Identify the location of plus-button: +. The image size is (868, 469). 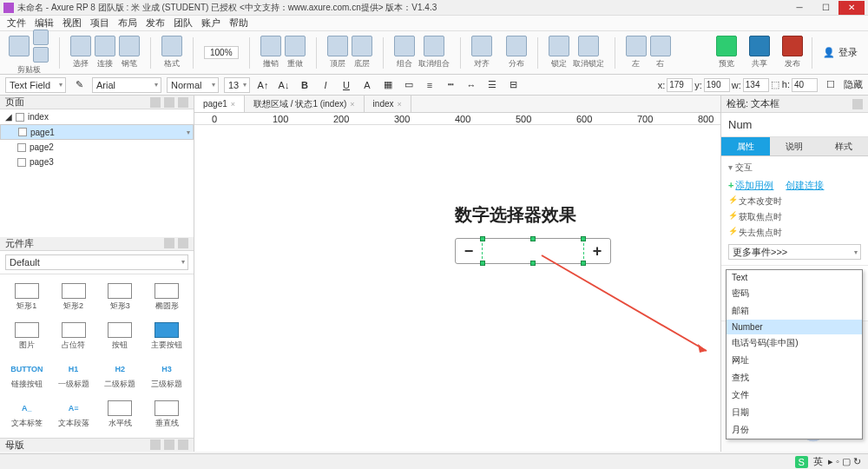
(597, 252).